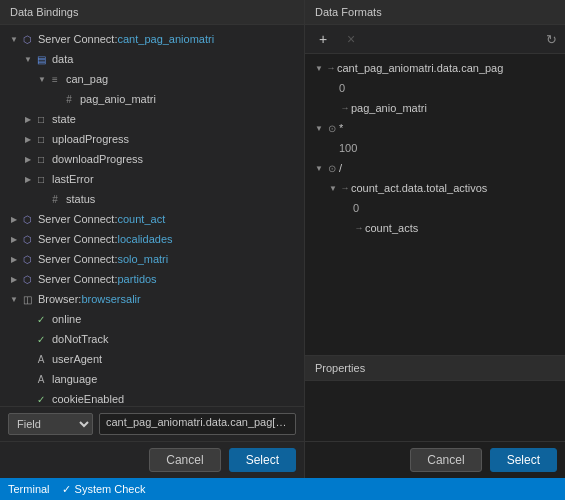 The image size is (565, 500). What do you see at coordinates (331, 68) in the screenshot?
I see `arrow-right-r1` at bounding box center [331, 68].